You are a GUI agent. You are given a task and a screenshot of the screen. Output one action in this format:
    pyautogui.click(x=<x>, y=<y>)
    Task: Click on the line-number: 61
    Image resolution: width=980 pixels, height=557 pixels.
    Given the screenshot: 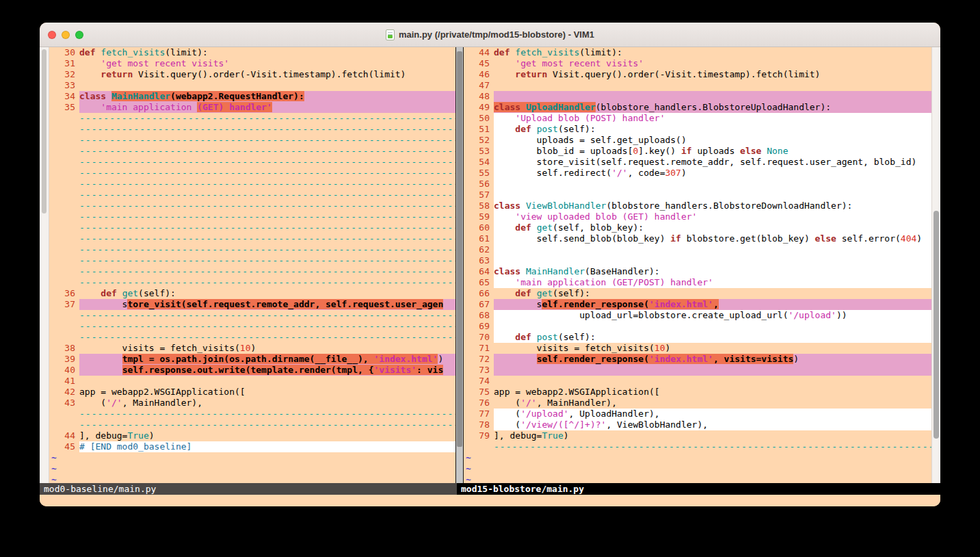 What is the action you would take?
    pyautogui.click(x=479, y=239)
    